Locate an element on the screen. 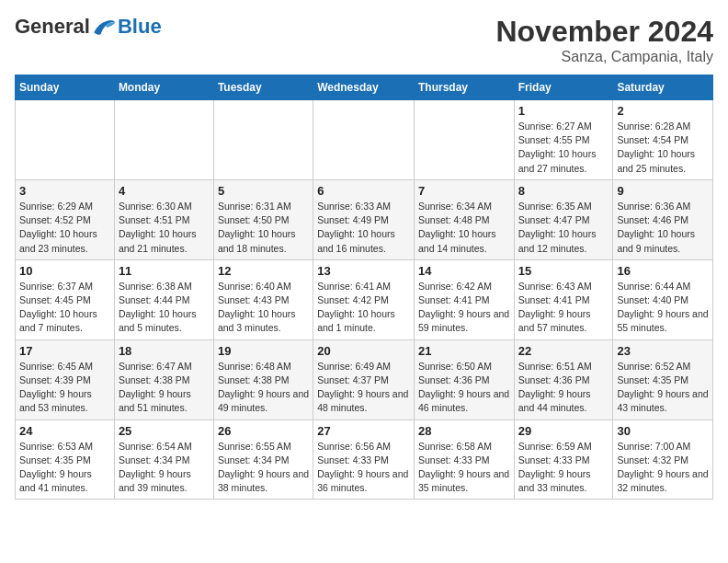 The image size is (728, 563). day-info: Sunrise: 6:34 AM Sunset: 4:48 PM Dayligh… is located at coordinates (464, 228).